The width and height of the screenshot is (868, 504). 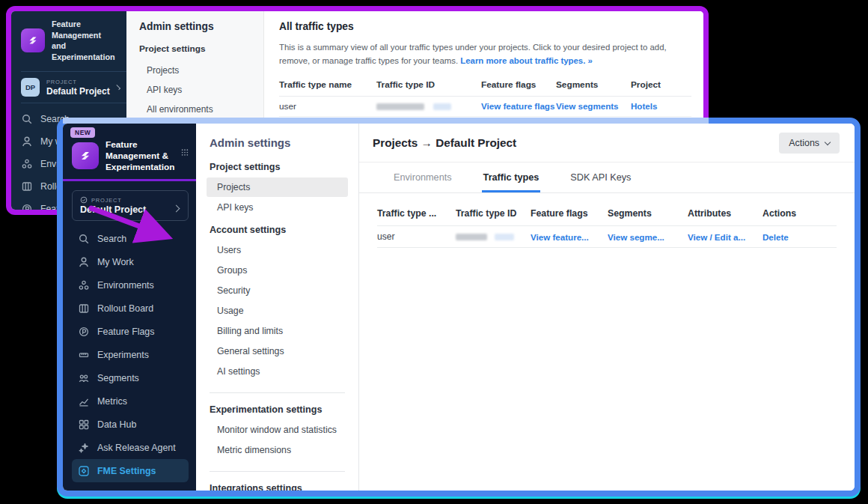 I want to click on nav-item-all-environments: All environments, so click(x=195, y=109).